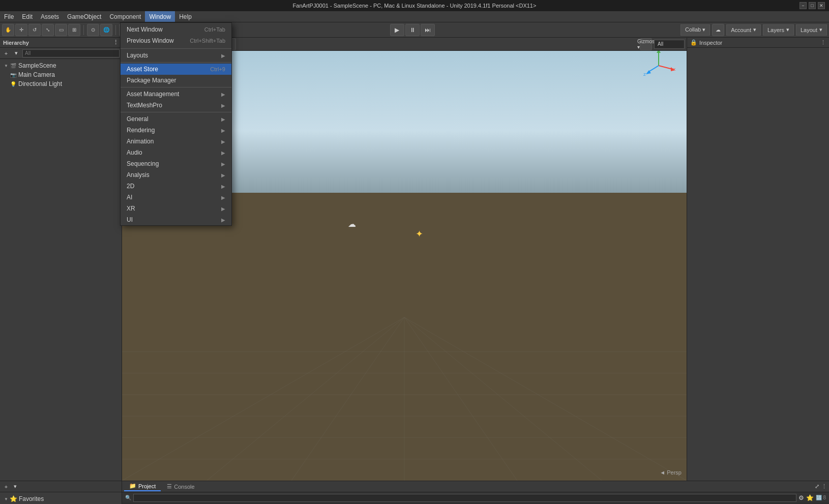 The width and height of the screenshot is (829, 504). Describe the element at coordinates (61, 499) in the screenshot. I see `favorites-item: ▼ ⭐ Favorites` at that location.